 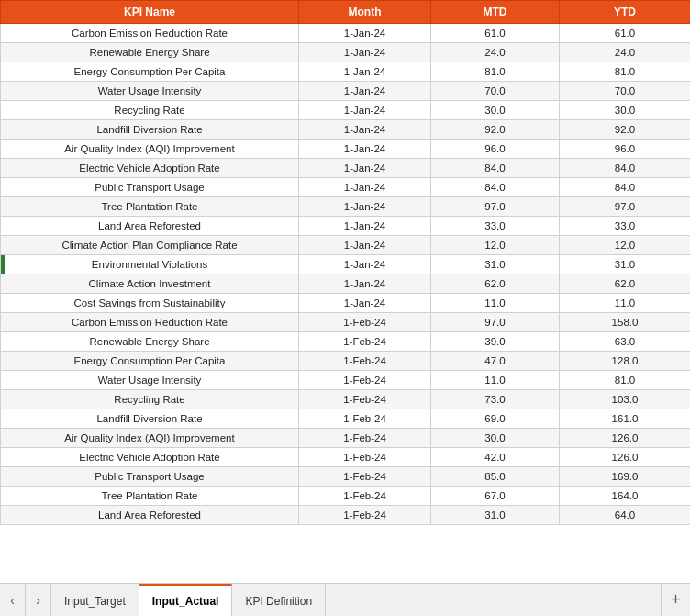 I want to click on col-kpi-name: KPI Name, so click(x=150, y=13).